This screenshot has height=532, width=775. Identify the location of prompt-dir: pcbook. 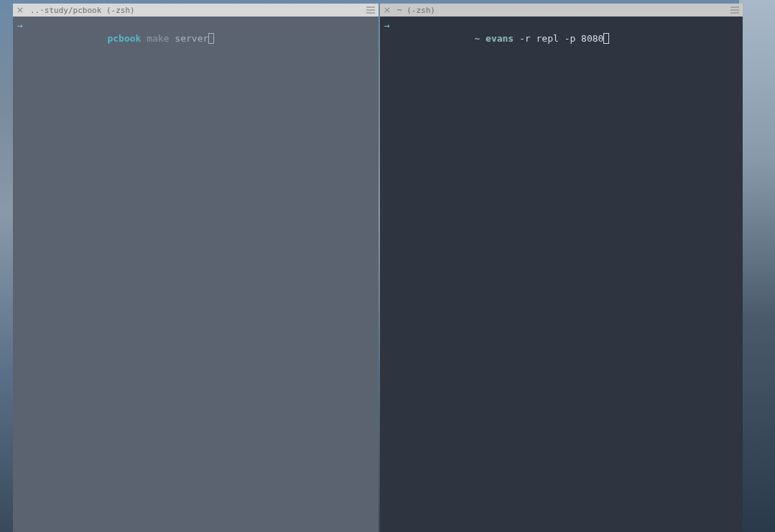
(124, 39).